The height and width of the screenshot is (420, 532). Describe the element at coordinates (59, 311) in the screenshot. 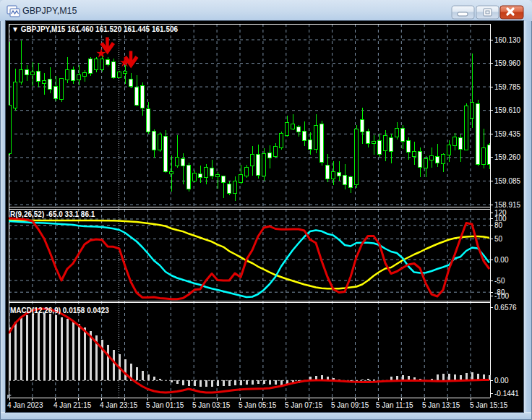

I see `svg-text: MACD(12,26,9) 0.0158 0.0423` at that location.